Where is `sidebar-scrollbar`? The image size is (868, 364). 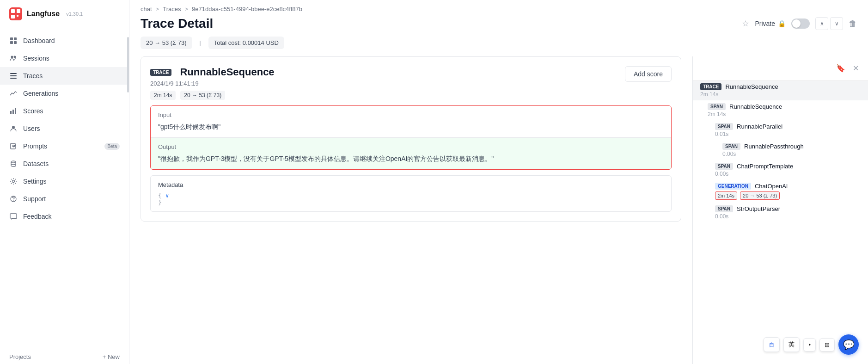 sidebar-scrollbar is located at coordinates (128, 182).